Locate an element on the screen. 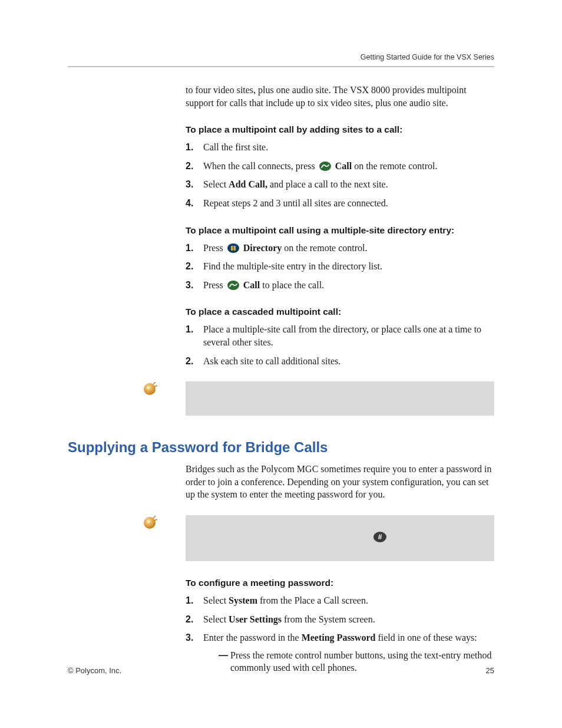 The height and width of the screenshot is (728, 562). procedure-heading: To configure a meeting password: is located at coordinates (340, 583).